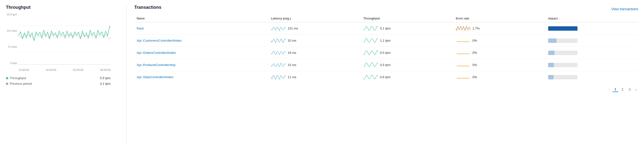 Image resolution: width=644 pixels, height=150 pixels. Describe the element at coordinates (407, 41) in the screenshot. I see `tx-throughput-cell: 1.1 tpm` at that location.